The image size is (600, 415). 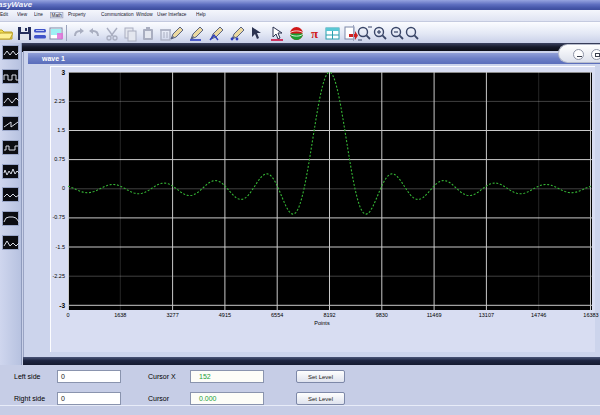 What do you see at coordinates (314, 34) in the screenshot?
I see `svg-text: π` at bounding box center [314, 34].